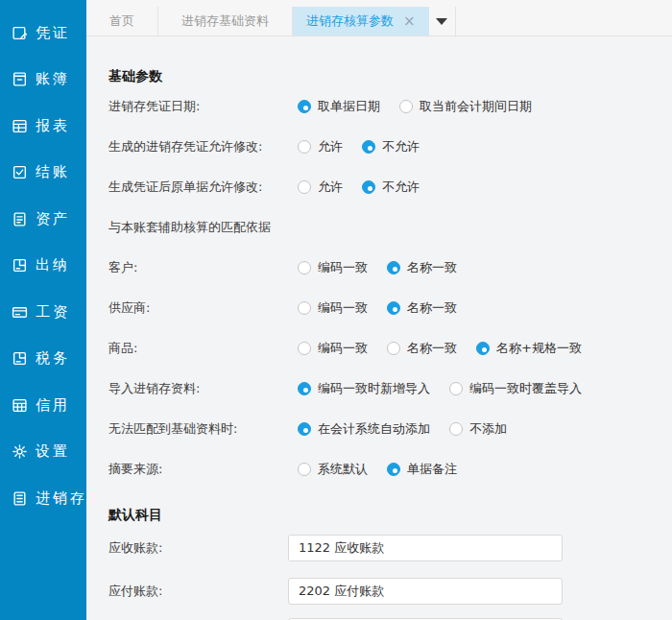 Image resolution: width=672 pixels, height=620 pixels. I want to click on row-label: 摘要来源:, so click(204, 469).